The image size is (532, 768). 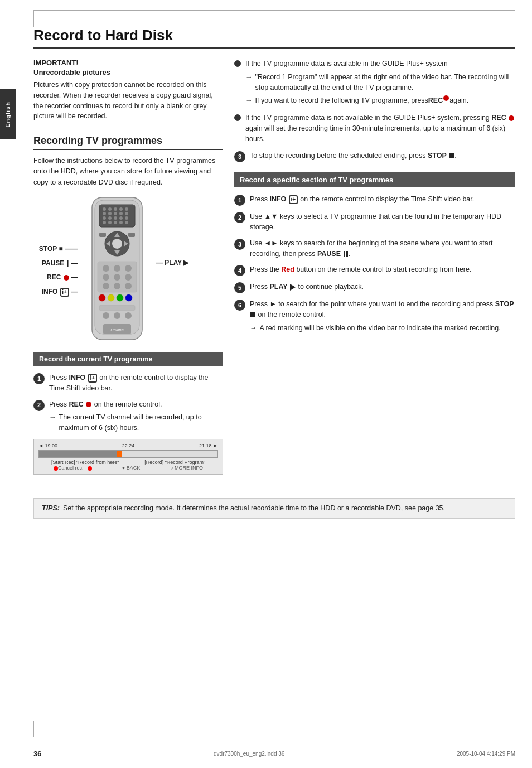 What do you see at coordinates (383, 200) in the screenshot?
I see `specific-step-1-content: Press INFO i+ on the remote control to d…` at bounding box center [383, 200].